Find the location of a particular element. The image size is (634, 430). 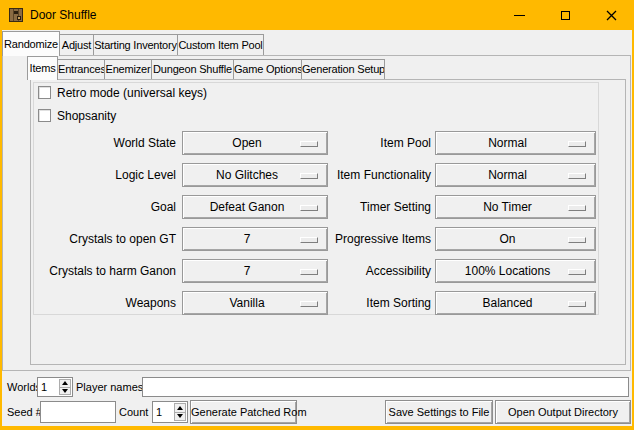

close-icon is located at coordinates (612, 16).